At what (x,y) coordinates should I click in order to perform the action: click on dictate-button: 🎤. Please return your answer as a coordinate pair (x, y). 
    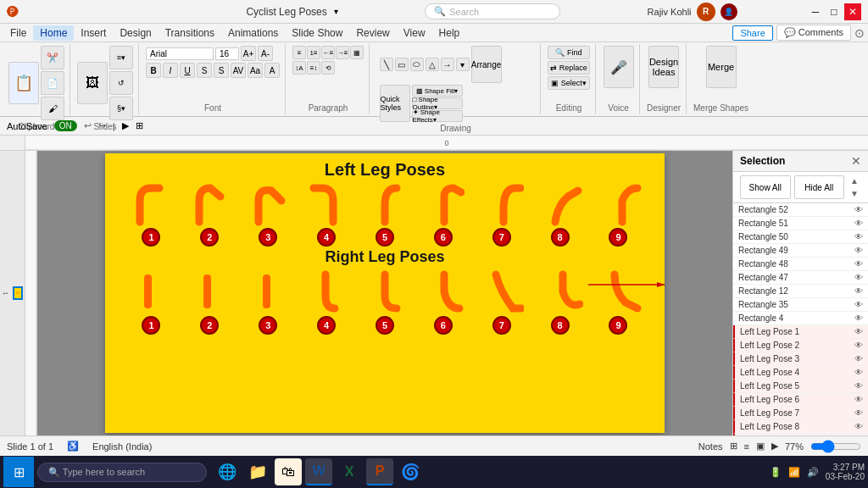
    Looking at the image, I should click on (619, 67).